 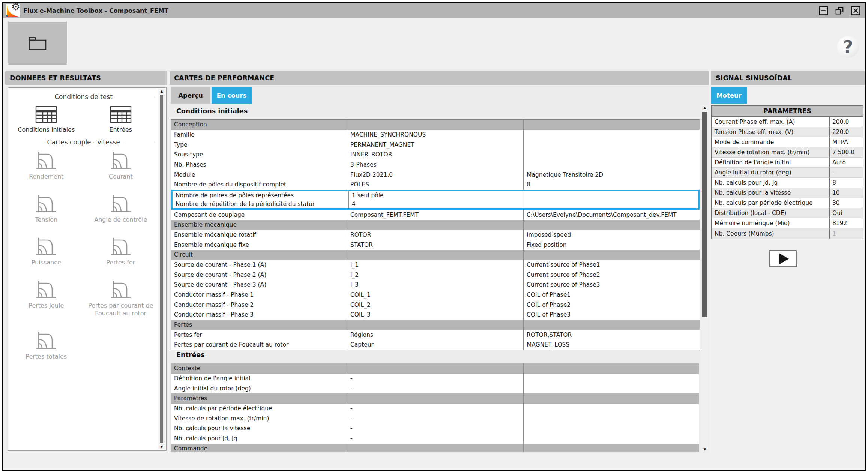 What do you see at coordinates (435, 389) in the screenshot?
I see `table-row: Angle initial du rotor (deg) -` at bounding box center [435, 389].